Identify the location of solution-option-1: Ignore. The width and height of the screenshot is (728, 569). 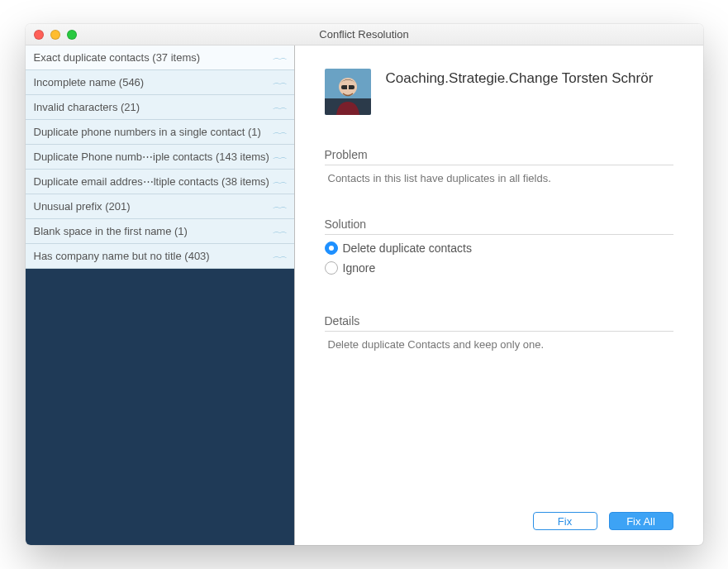
(499, 268).